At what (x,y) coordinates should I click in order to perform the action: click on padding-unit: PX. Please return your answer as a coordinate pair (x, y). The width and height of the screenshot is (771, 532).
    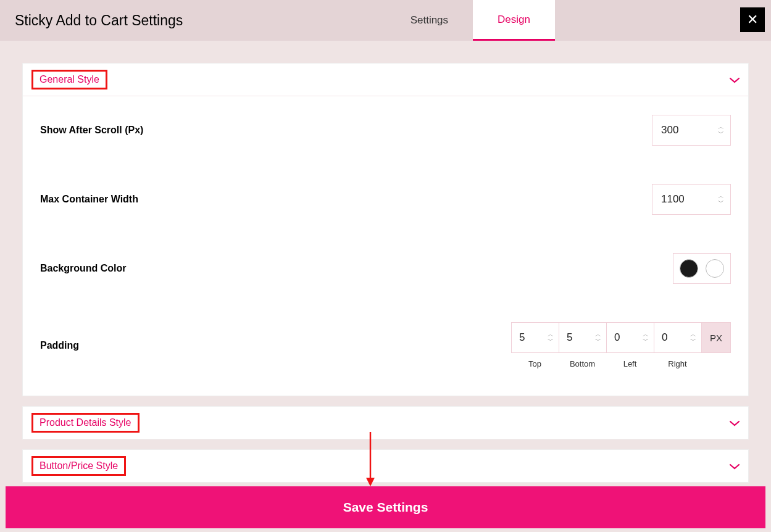
    Looking at the image, I should click on (716, 338).